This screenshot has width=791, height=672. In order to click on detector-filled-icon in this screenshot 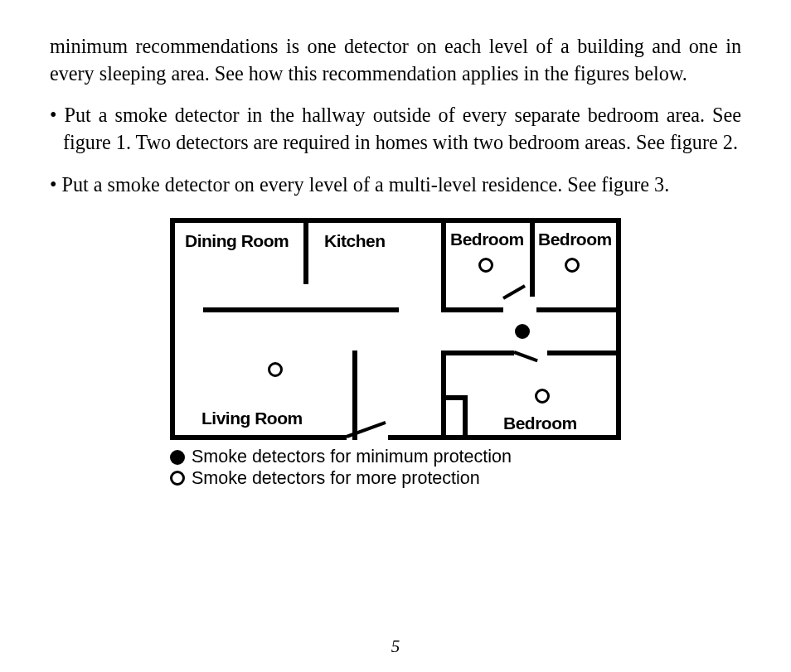, I will do `click(522, 331)`.